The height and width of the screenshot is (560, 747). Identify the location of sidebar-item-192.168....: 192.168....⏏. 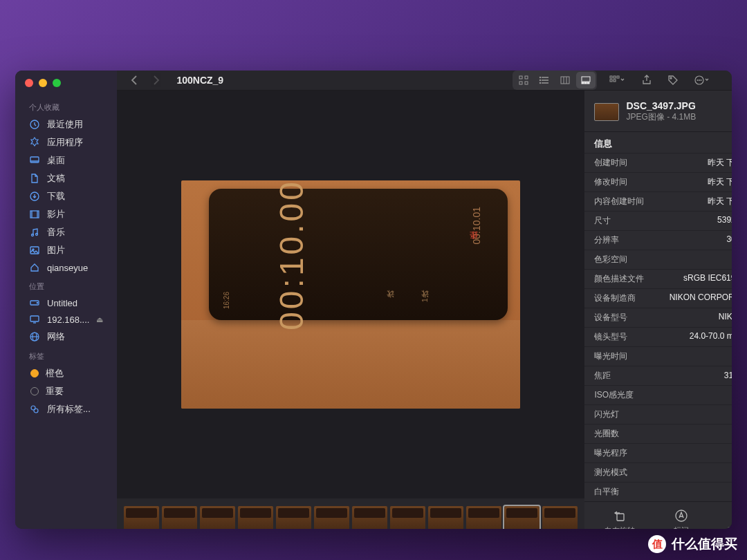
(66, 319).